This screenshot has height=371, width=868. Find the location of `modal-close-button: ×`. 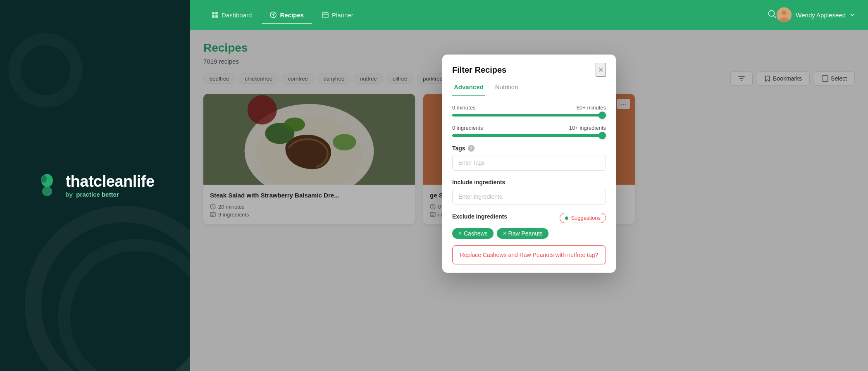

modal-close-button: × is located at coordinates (601, 70).